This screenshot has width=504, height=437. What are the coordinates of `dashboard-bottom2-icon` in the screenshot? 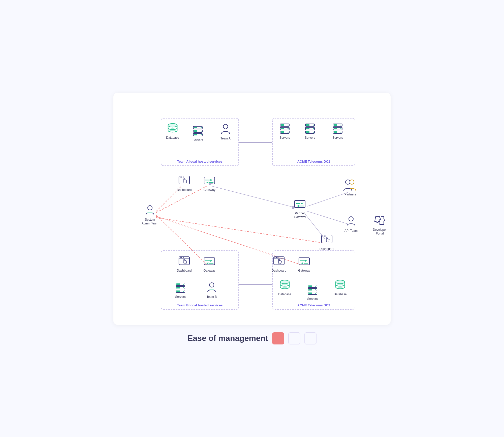 It's located at (279, 261).